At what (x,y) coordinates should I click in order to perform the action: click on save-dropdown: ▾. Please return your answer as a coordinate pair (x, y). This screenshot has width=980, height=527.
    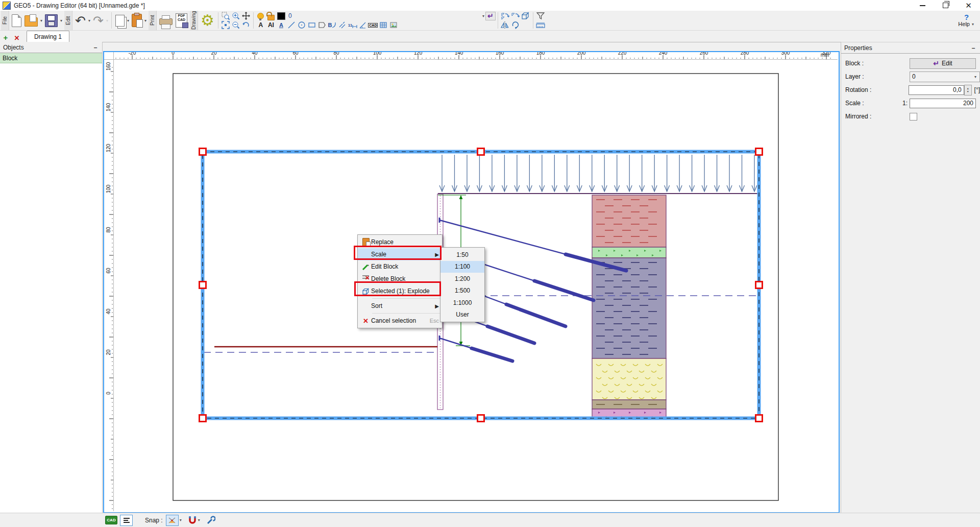
    Looking at the image, I should click on (61, 20).